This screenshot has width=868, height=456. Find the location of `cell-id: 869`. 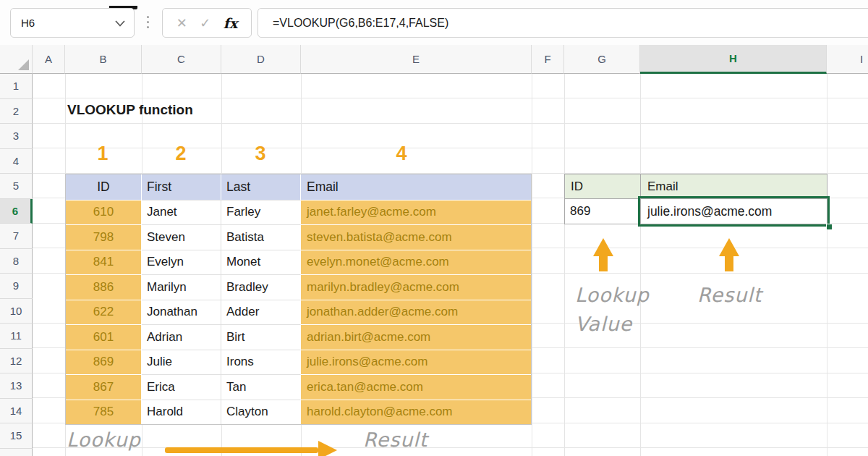

cell-id: 869 is located at coordinates (104, 362).